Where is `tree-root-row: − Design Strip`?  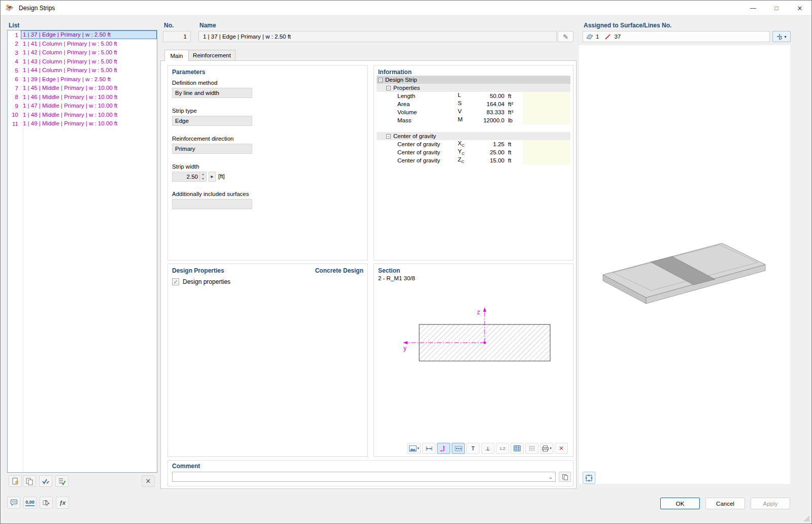 tree-root-row: − Design Strip is located at coordinates (473, 80).